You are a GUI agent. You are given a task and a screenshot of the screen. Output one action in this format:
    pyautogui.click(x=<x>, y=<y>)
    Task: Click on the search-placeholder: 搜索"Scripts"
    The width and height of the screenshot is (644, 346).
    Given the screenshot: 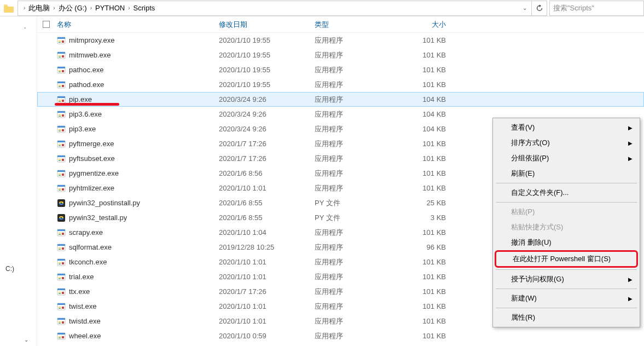 What is the action you would take?
    pyautogui.click(x=573, y=8)
    